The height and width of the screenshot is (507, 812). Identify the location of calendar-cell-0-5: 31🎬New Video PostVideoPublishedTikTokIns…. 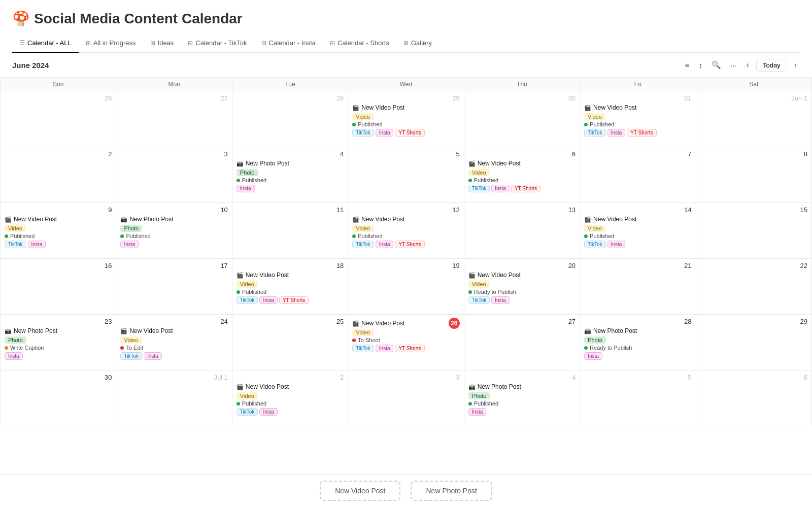
(638, 119).